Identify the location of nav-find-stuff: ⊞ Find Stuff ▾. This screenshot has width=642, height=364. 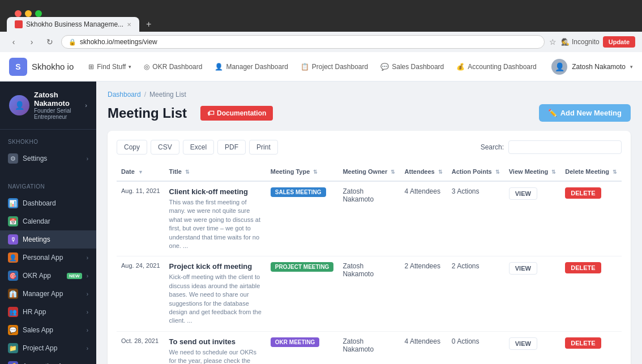
(110, 67).